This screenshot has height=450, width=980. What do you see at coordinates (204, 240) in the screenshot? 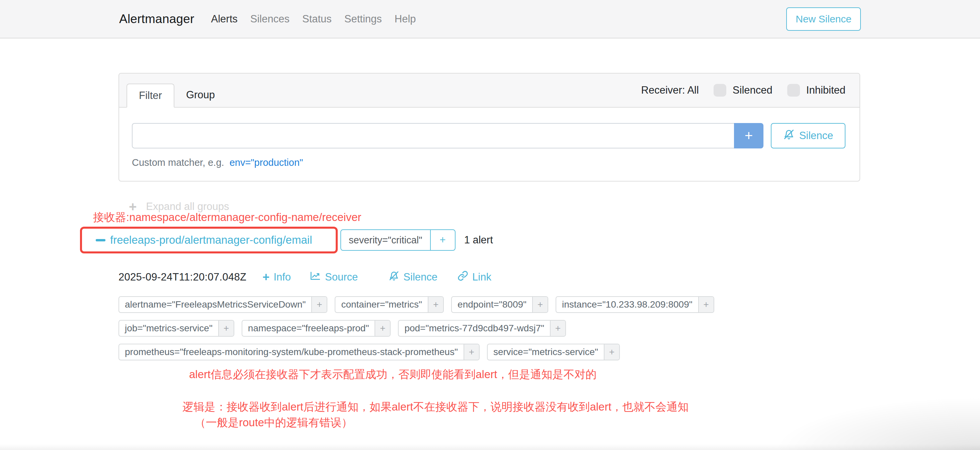
I see `receiver-group-link: freeleaps-prod/alertmanager-config/email` at bounding box center [204, 240].